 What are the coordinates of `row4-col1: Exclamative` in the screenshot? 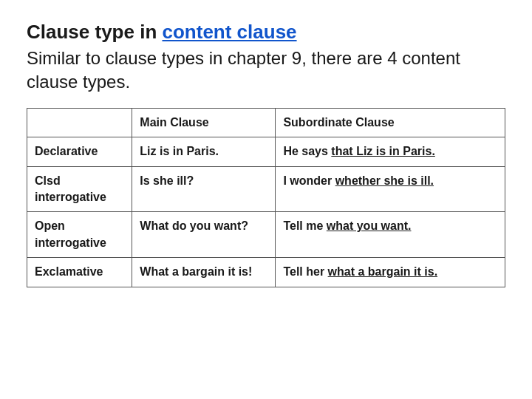 It's located at (80, 272).